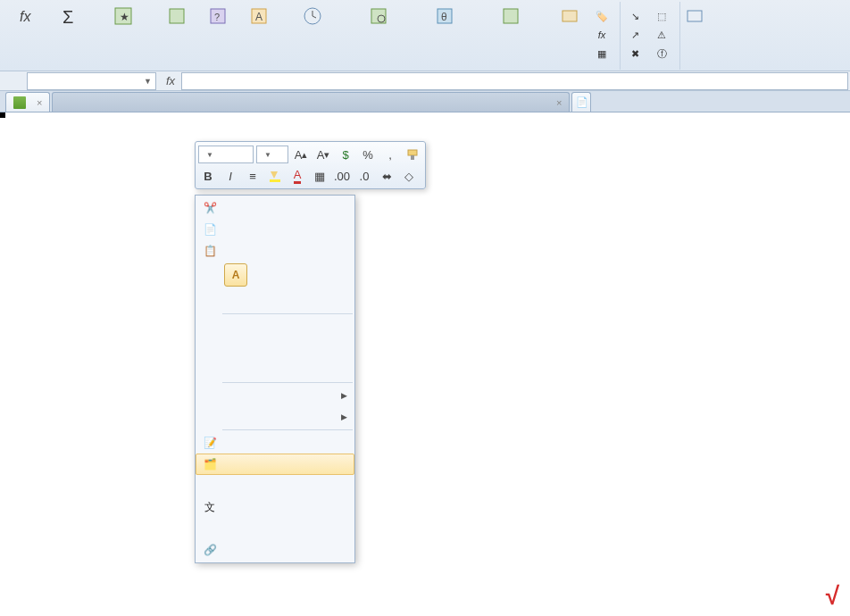 Image resolution: width=850 pixels, height=616 pixels. Describe the element at coordinates (275, 395) in the screenshot. I see `ctx-filter: ▶` at that location.